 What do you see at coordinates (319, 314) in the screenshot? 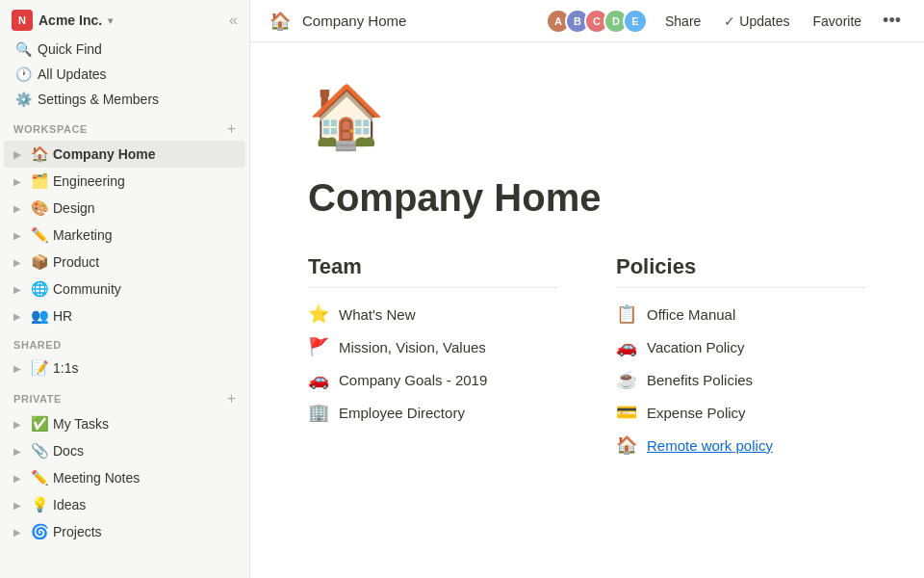
I see `star-icon: ⭐` at bounding box center [319, 314].